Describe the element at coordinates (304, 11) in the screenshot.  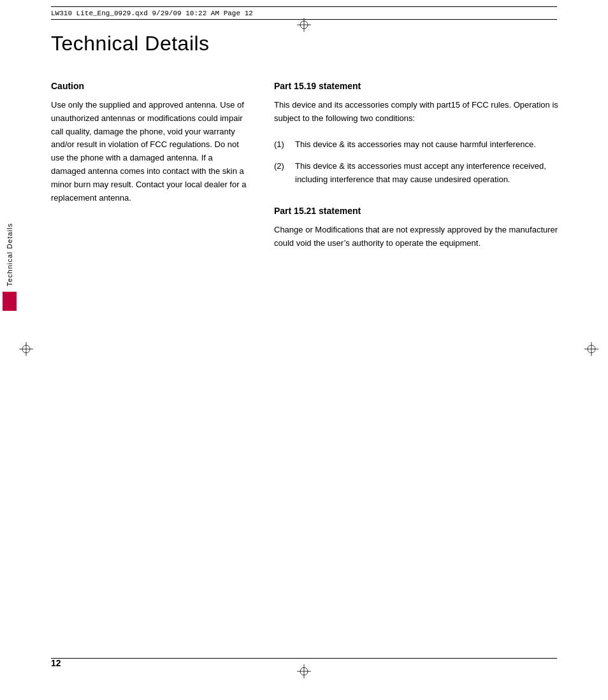
I see `header-bar: LW310 Lite_Eng_0929.qxd 9/29/09 10:22 AM…` at that location.